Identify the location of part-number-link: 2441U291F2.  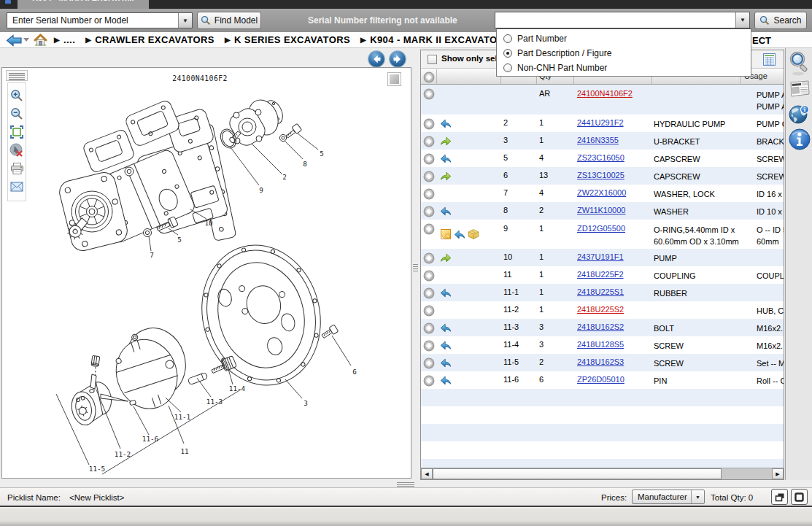
(600, 123).